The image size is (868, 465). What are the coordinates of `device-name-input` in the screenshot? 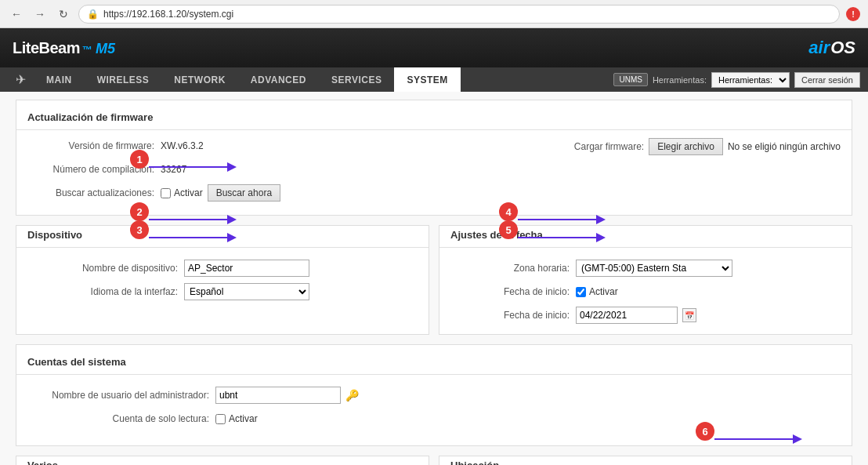 It's located at (247, 268).